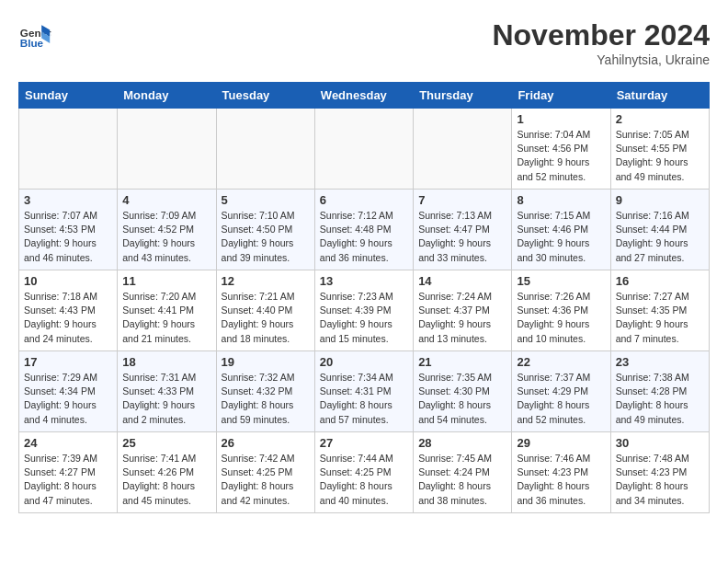 This screenshot has width=728, height=563. What do you see at coordinates (462, 282) in the screenshot?
I see `day-number: 14` at bounding box center [462, 282].